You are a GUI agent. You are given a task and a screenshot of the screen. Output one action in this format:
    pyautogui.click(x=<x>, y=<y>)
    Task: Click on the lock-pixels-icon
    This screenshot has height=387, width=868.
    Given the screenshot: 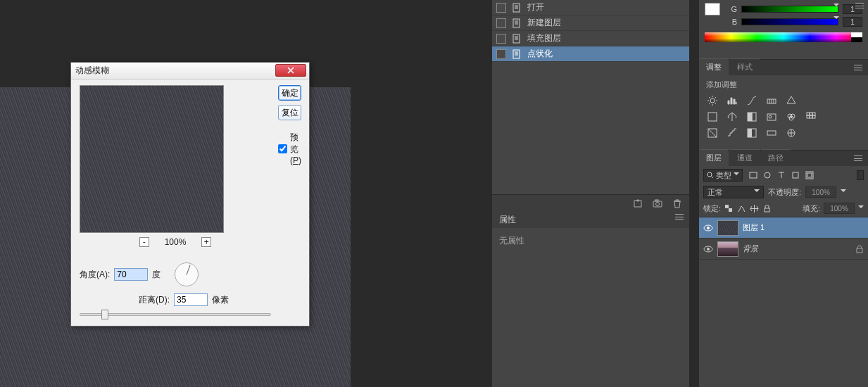 What is the action you would take?
    pyautogui.click(x=742, y=208)
    